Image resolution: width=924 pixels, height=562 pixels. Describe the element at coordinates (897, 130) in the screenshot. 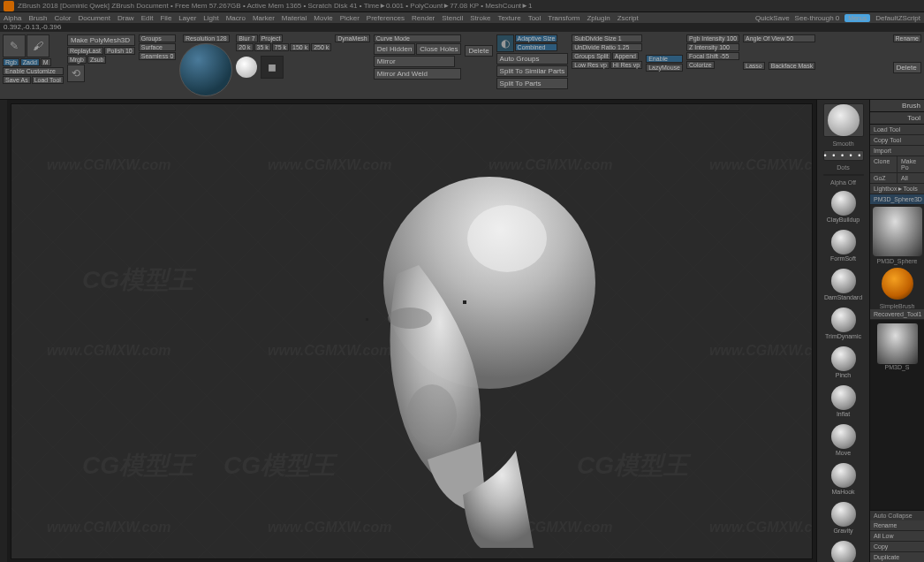

I see `load-tool-button: Load Tool` at that location.